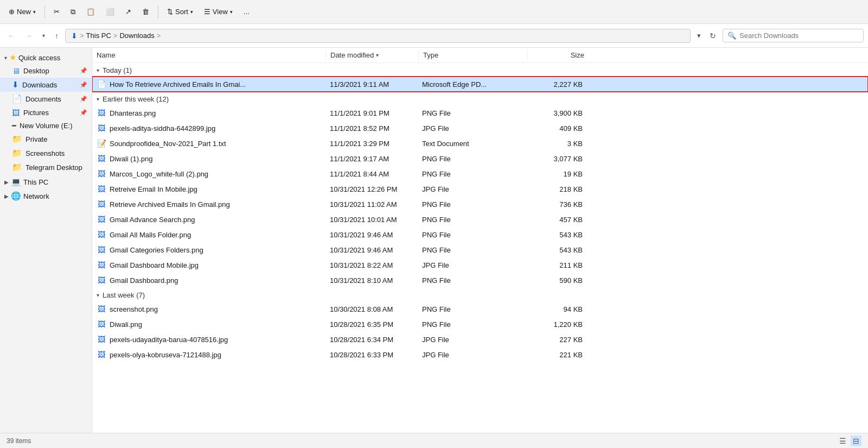 The image size is (868, 448). I want to click on quick-access-group: ▾ ★ Quick access, so click(46, 58).